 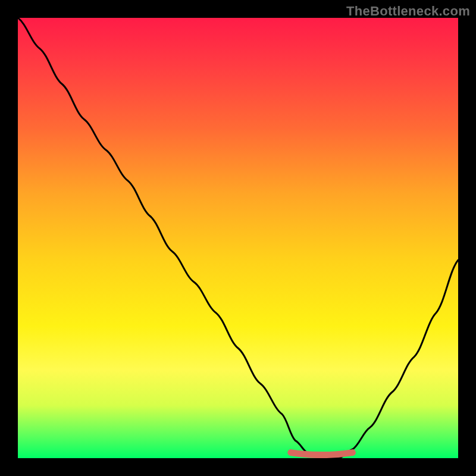 I want to click on valley-highlight-path, so click(x=322, y=454).